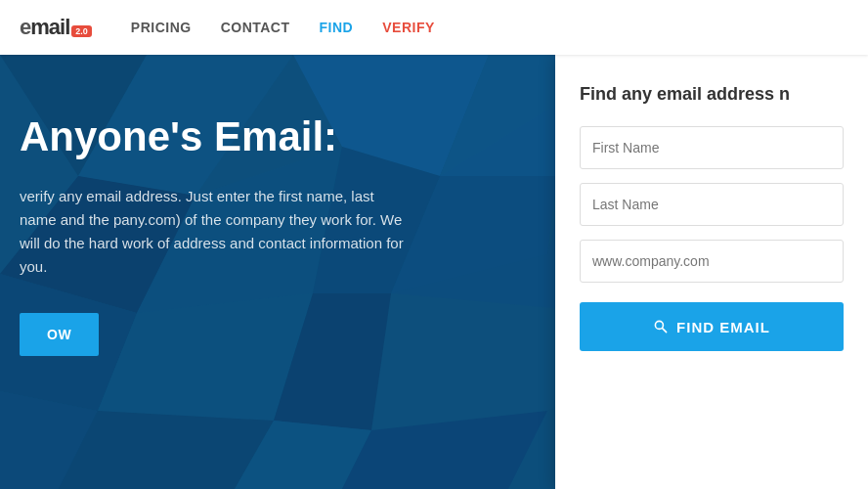 Image resolution: width=868 pixels, height=489 pixels. What do you see at coordinates (712, 204) in the screenshot?
I see `last-name-input` at bounding box center [712, 204].